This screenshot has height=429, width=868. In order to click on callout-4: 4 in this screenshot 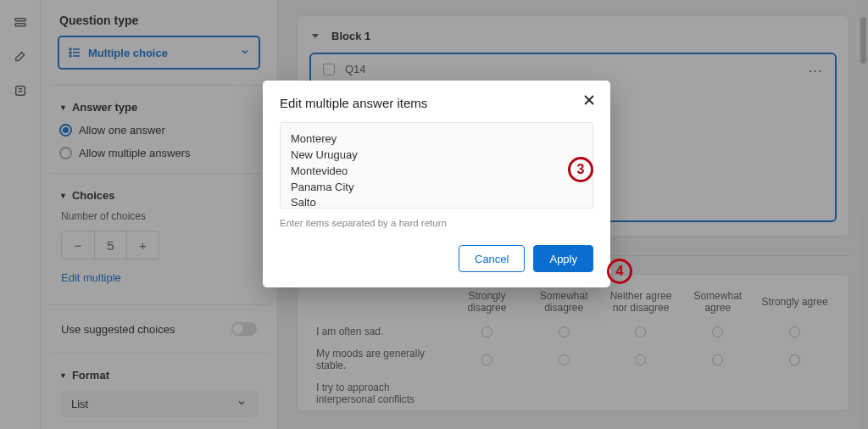, I will do `click(620, 271)`.